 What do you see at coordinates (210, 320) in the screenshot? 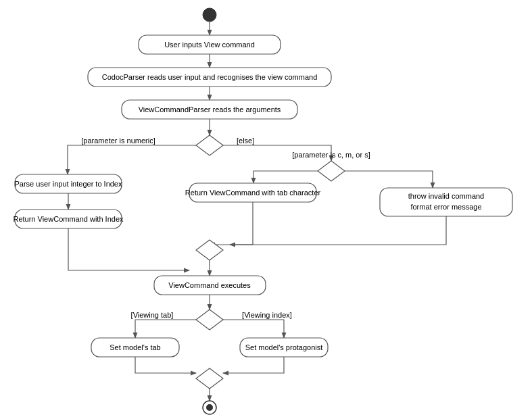
I see `decision3-diamond` at bounding box center [210, 320].